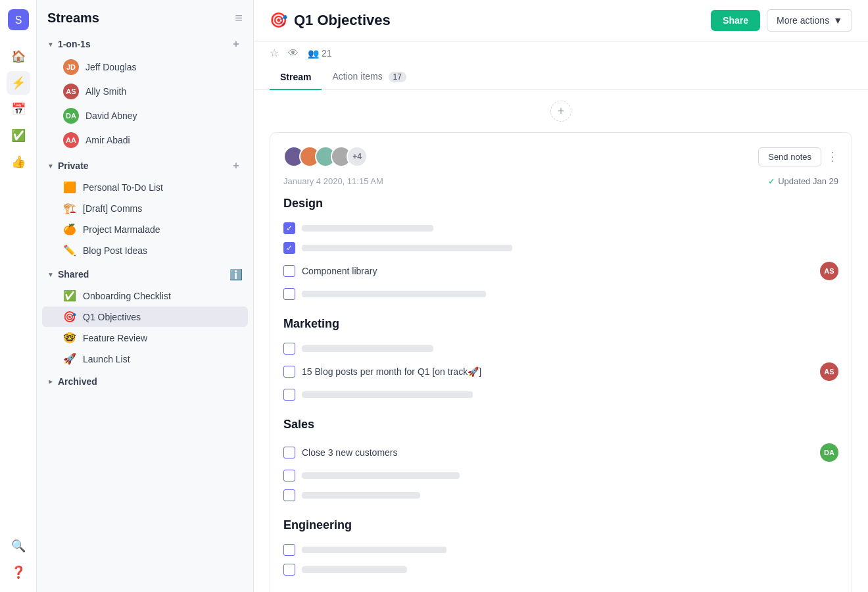 This screenshot has width=868, height=592. Describe the element at coordinates (145, 338) in the screenshot. I see `sidebar-item-feature: 🤓 Feature Review` at that location.